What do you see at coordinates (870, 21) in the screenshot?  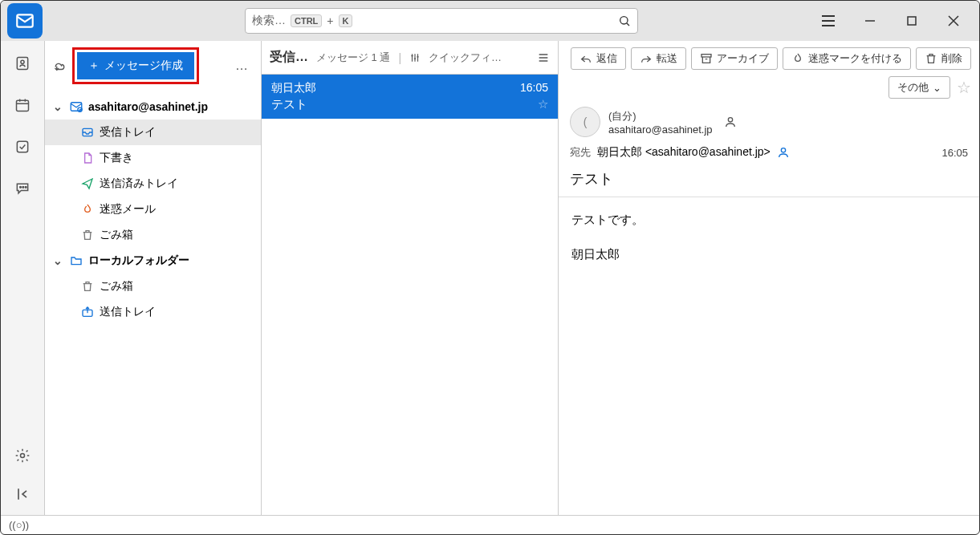 I see `minimize-button` at bounding box center [870, 21].